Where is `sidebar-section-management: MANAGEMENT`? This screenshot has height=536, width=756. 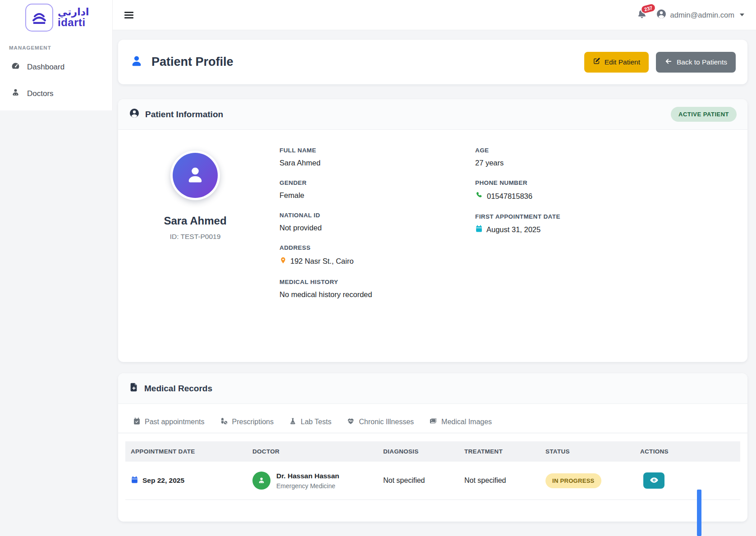
sidebar-section-management: MANAGEMENT is located at coordinates (60, 48).